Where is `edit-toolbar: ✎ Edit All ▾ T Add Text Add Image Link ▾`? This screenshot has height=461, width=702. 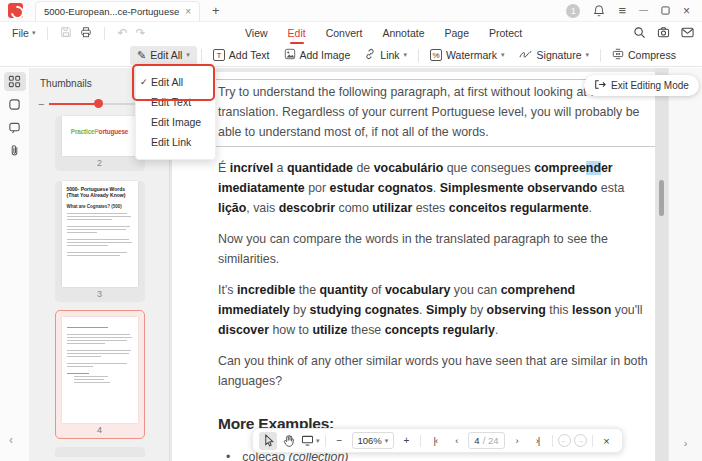 edit-toolbar: ✎ Edit All ▾ T Add Text Add Image Link ▾ is located at coordinates (351, 56).